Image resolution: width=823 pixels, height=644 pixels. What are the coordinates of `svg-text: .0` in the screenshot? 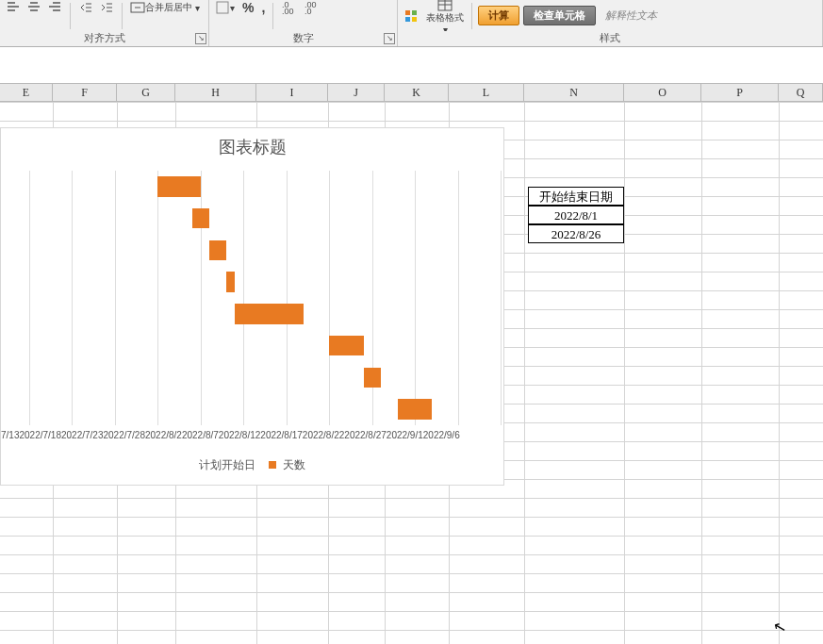 It's located at (308, 11).